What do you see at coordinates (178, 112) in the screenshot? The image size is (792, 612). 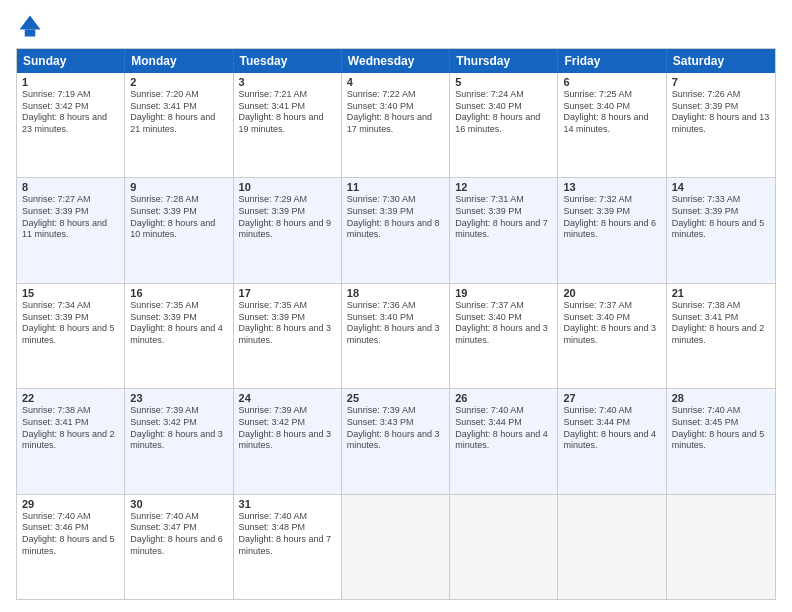 I see `cell-info: Sunrise: 7:20 AM Sunset: 3:41 PM Dayligh…` at bounding box center [178, 112].